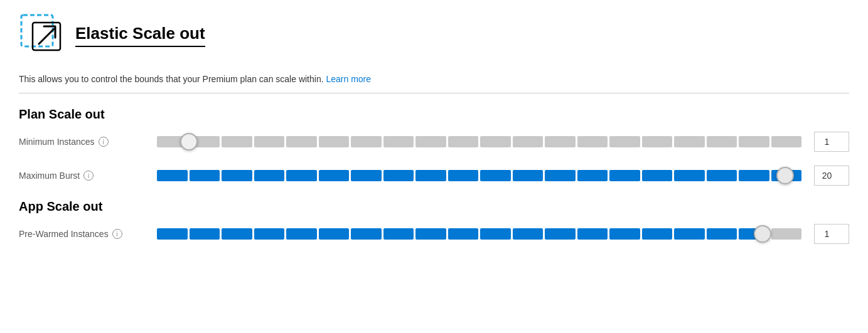 This screenshot has height=333, width=868. What do you see at coordinates (82, 234) in the screenshot?
I see `pre-warmed-label: Pre-Warmed Instances i` at bounding box center [82, 234].